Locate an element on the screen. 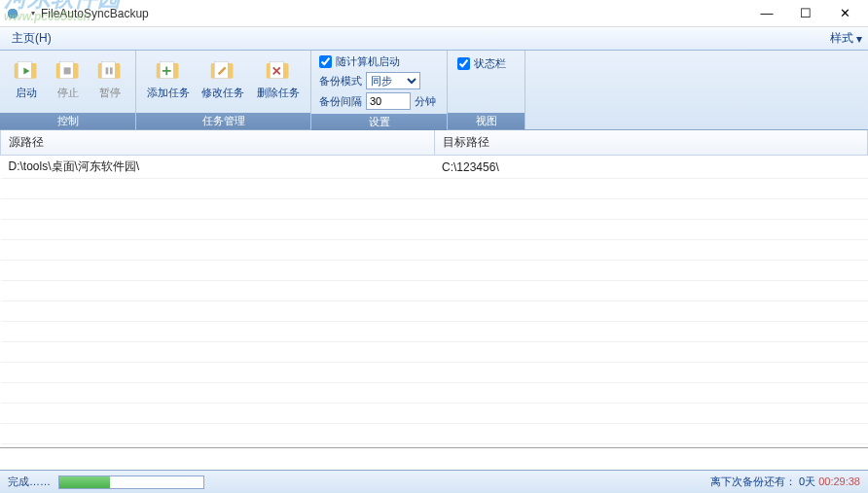 This screenshot has height=493, width=868. group-label-task: 任务管理 is located at coordinates (224, 121).